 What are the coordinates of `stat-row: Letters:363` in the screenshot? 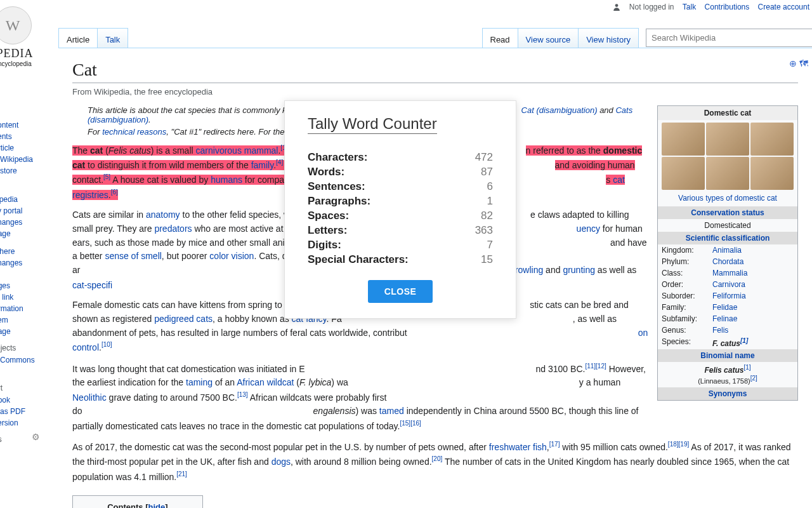 It's located at (400, 231).